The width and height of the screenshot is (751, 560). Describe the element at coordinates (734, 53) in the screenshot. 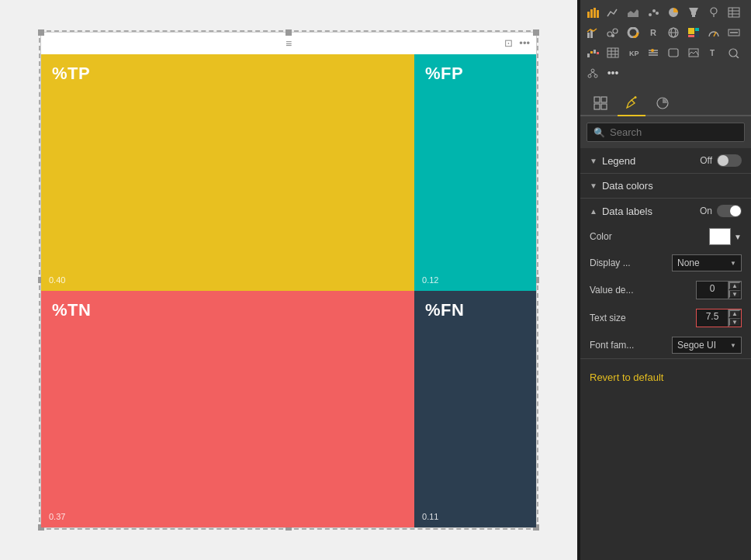

I see `icon-qs` at that location.